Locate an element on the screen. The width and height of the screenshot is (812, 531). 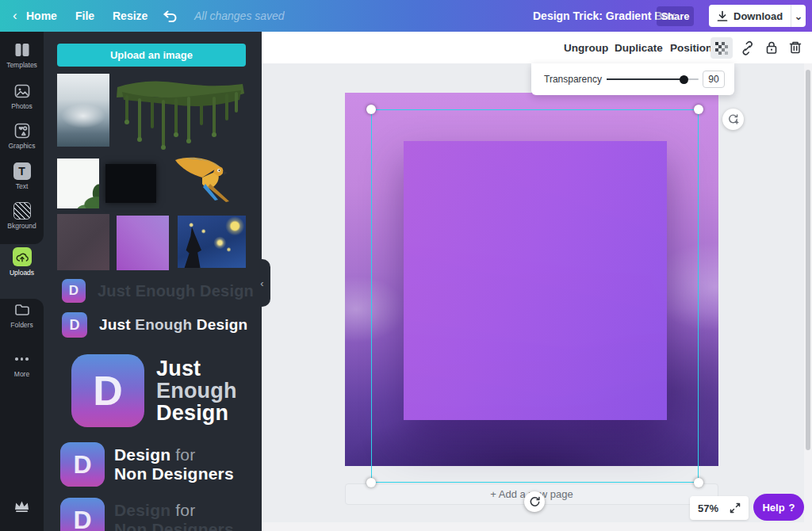
left-rail: Templates Photos Graphics T Text is located at coordinates (22, 281).